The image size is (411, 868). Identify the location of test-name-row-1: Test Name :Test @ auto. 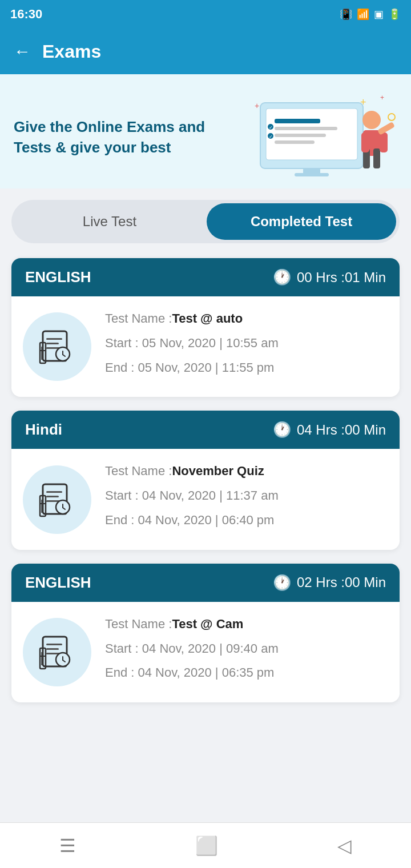
(247, 319).